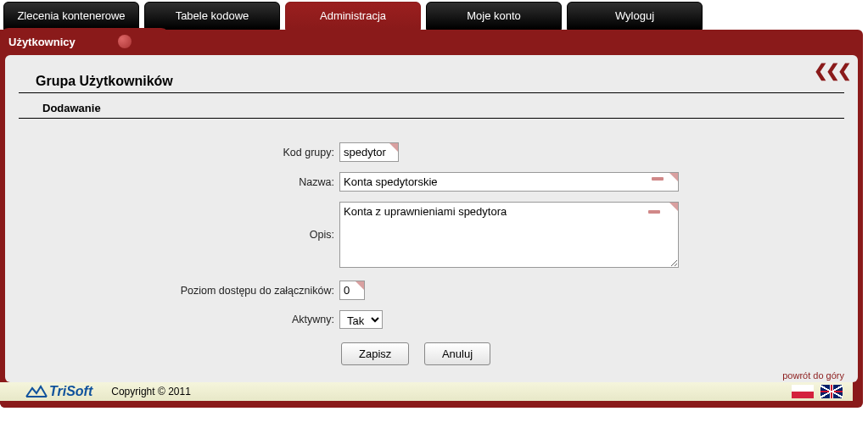 Image resolution: width=868 pixels, height=428 pixels. Describe the element at coordinates (803, 392) in the screenshot. I see `flag-pl-icon` at that location.